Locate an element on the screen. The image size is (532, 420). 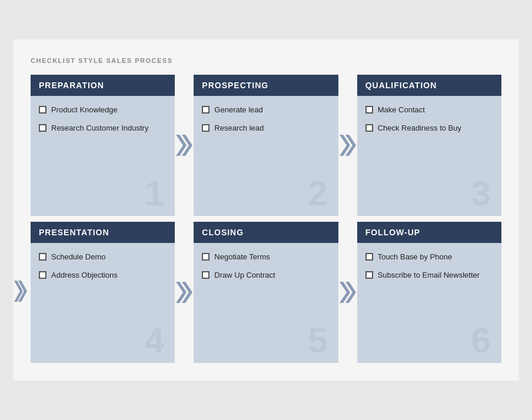
check-item: Schedule Demo is located at coordinates (102, 258).